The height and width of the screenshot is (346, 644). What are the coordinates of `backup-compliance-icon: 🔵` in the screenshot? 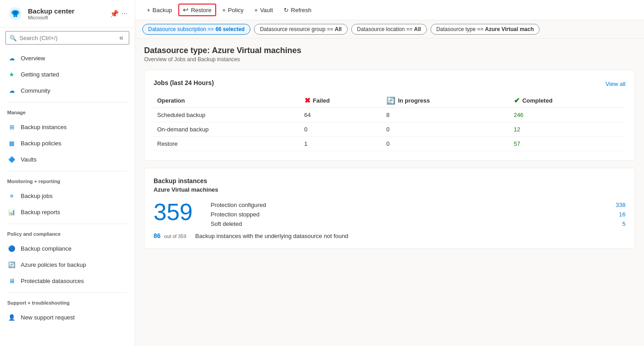 It's located at (12, 248).